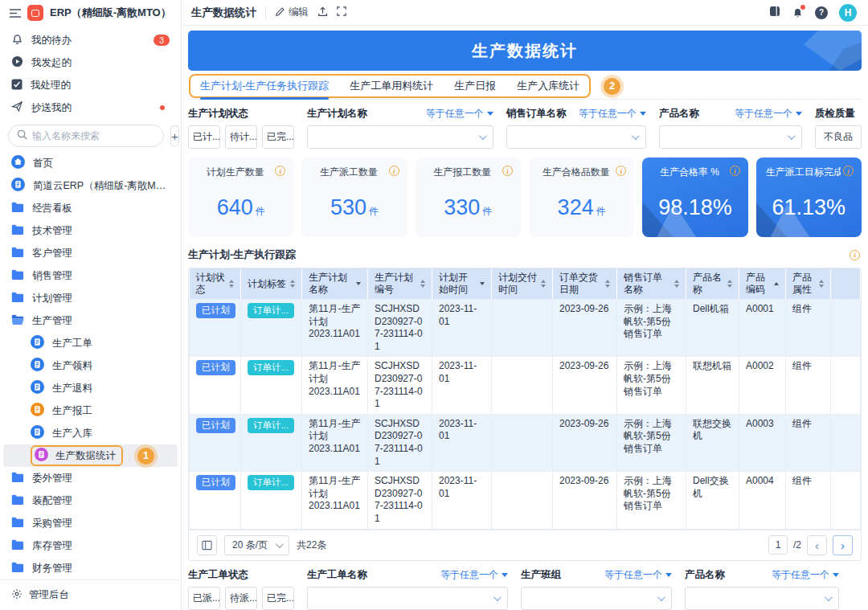  Describe the element at coordinates (90, 163) in the screenshot. I see `sidebar-item-首页: 首页` at that location.